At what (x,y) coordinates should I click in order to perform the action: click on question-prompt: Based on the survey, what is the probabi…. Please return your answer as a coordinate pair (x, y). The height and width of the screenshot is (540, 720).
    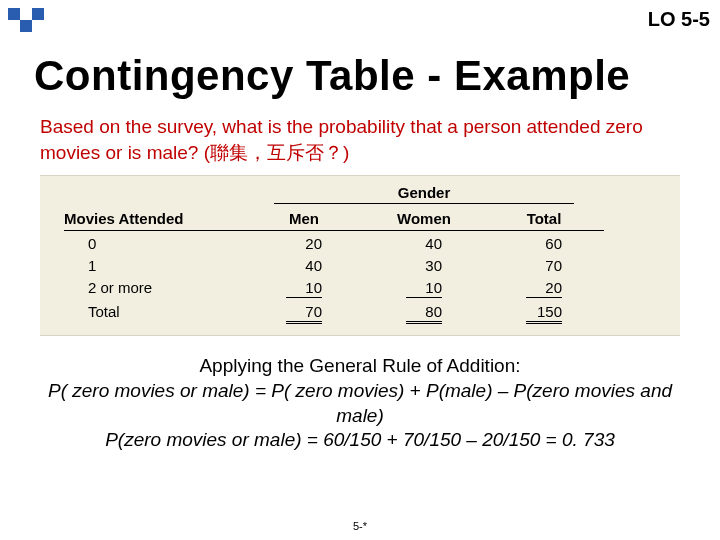
    Looking at the image, I should click on (360, 140).